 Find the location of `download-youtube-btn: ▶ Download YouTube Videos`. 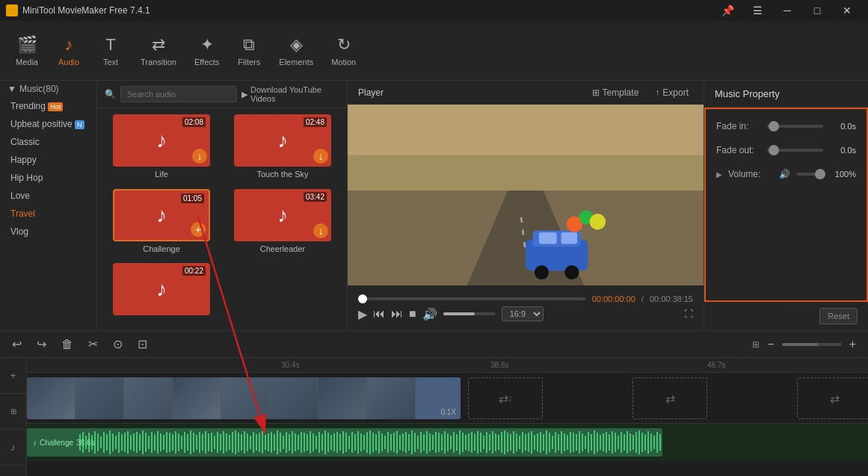

download-youtube-btn: ▶ Download YouTube Videos is located at coordinates (290, 94).